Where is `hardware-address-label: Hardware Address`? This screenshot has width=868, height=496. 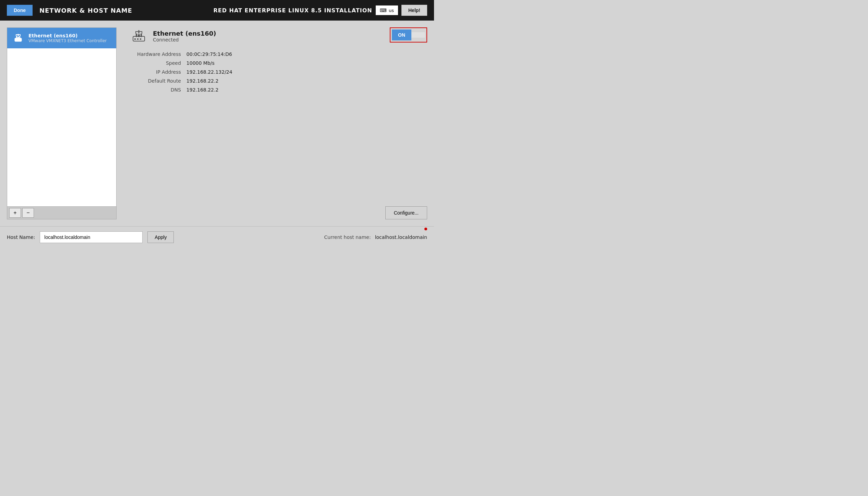 hardware-address-label: Hardware Address is located at coordinates (159, 54).